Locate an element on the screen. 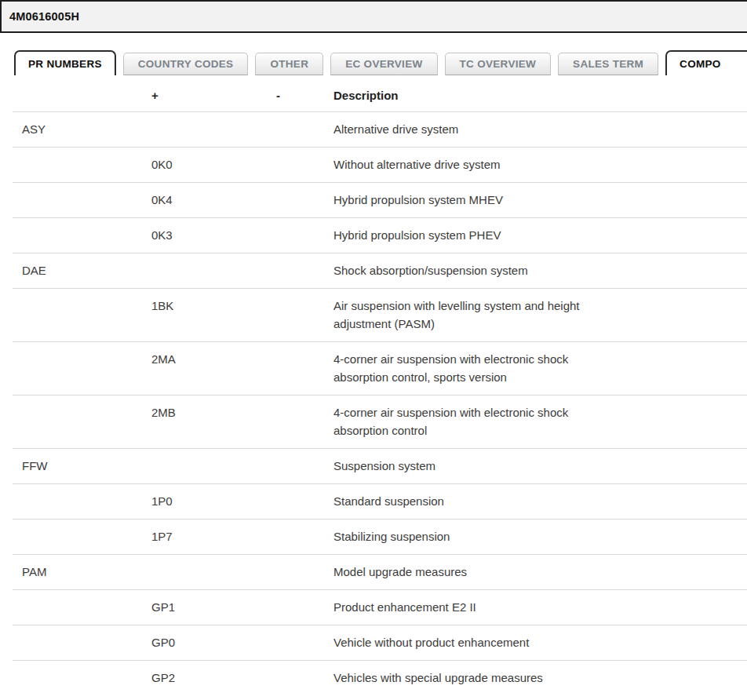  table-row: 1BK Air suspension with levelling system… is located at coordinates (380, 315).